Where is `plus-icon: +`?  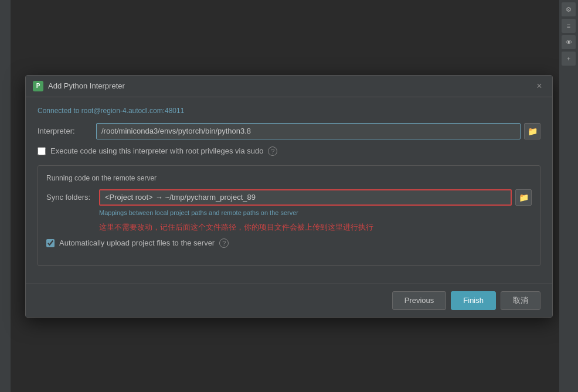
plus-icon: + is located at coordinates (569, 59).